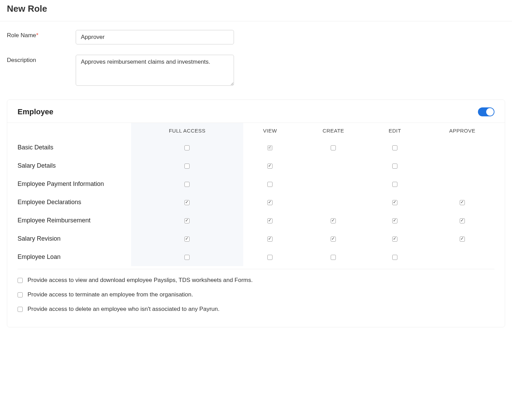 Image resolution: width=512 pixels, height=420 pixels. I want to click on permission-row: Salary Details, so click(256, 166).